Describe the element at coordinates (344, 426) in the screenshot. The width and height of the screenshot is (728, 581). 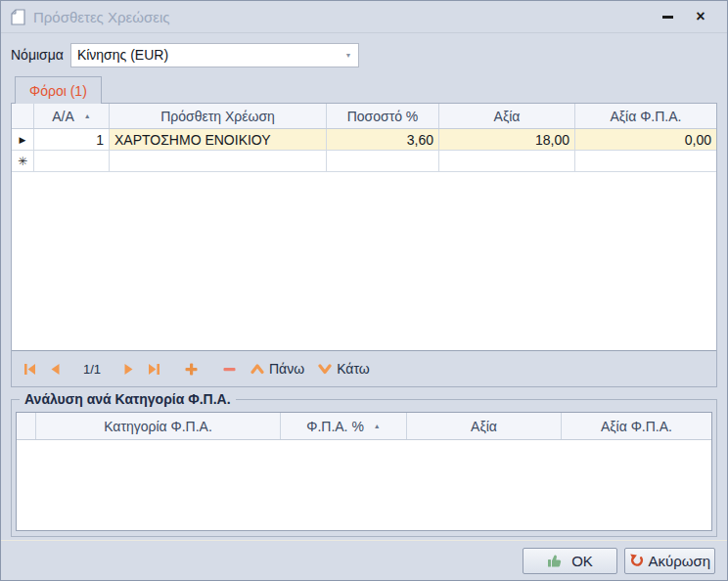
I see `column-header-vat-percent: Φ.Π.Α. % ▲` at that location.